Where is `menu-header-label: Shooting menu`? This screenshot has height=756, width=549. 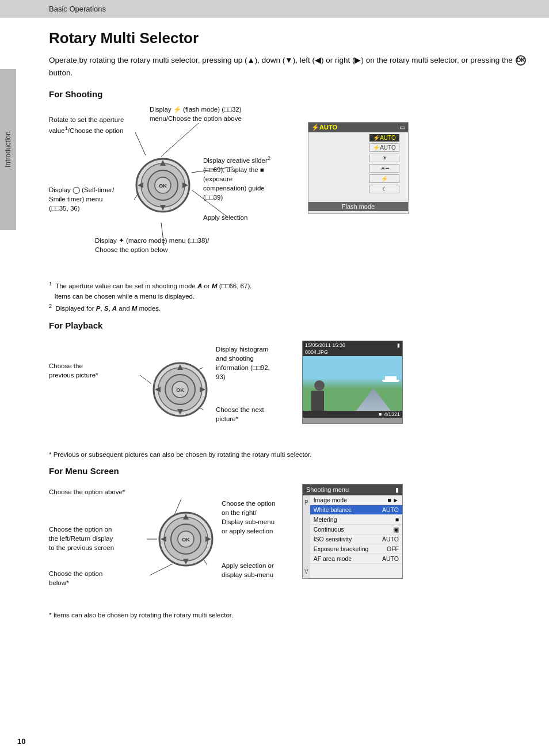
menu-header-label: Shooting menu is located at coordinates (327, 490).